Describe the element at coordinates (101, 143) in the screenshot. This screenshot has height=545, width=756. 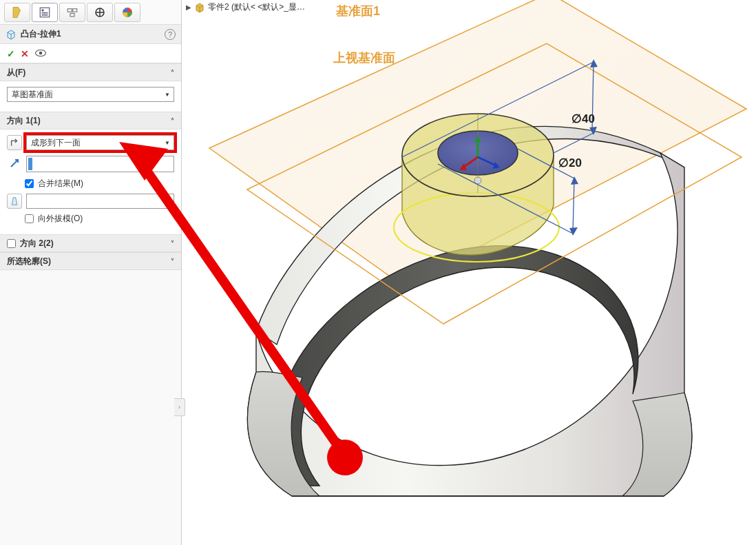
I see `end-condition-select: 成形到下一面 ▼` at that location.